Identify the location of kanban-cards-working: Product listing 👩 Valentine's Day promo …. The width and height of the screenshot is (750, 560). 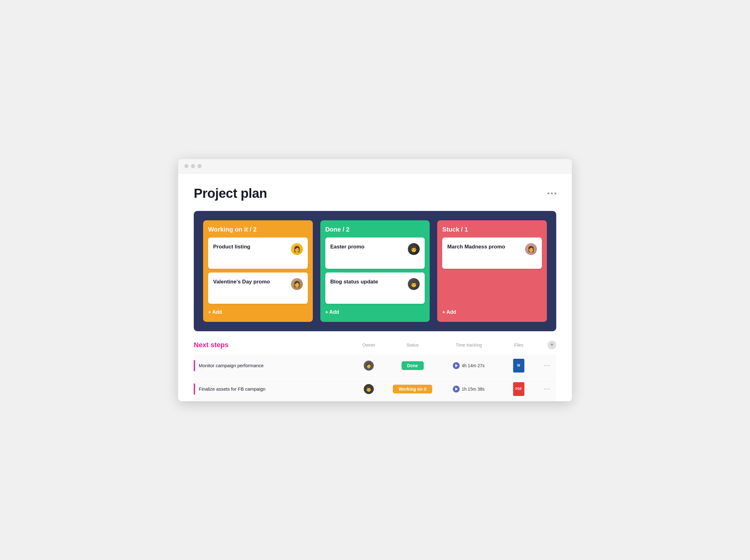
(258, 271).